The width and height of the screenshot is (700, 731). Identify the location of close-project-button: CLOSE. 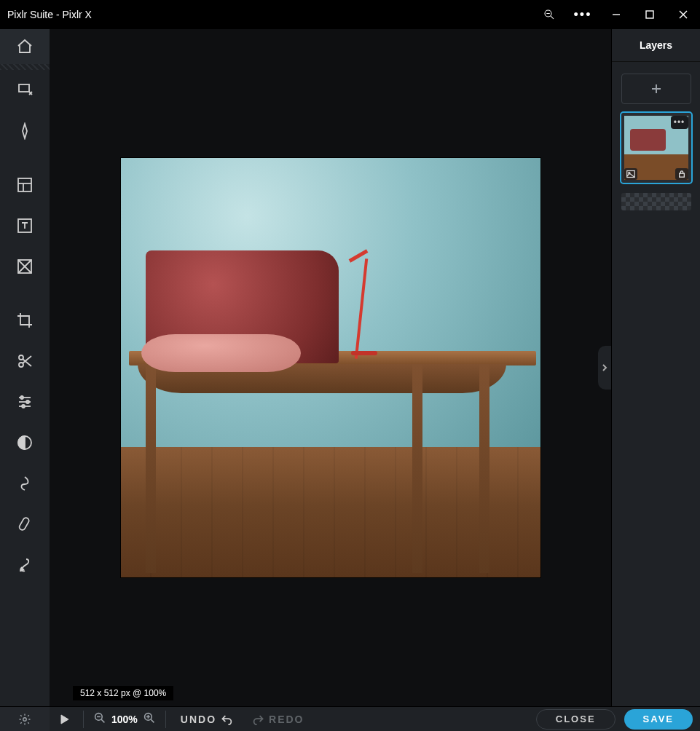
(575, 719).